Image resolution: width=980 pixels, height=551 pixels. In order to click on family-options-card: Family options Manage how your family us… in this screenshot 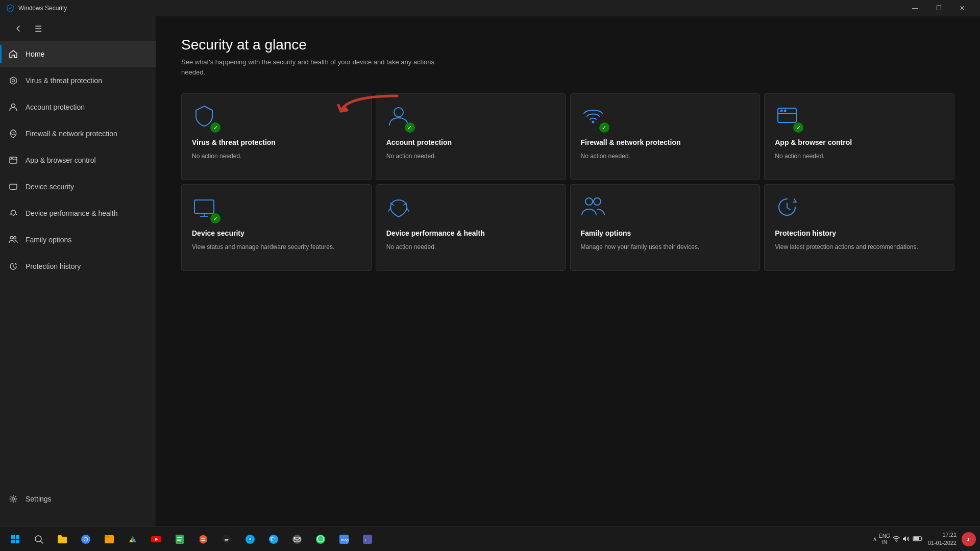, I will do `click(666, 228)`.